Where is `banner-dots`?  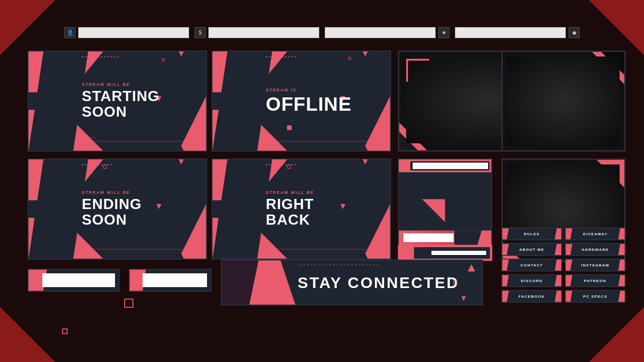 banner-dots is located at coordinates (384, 265).